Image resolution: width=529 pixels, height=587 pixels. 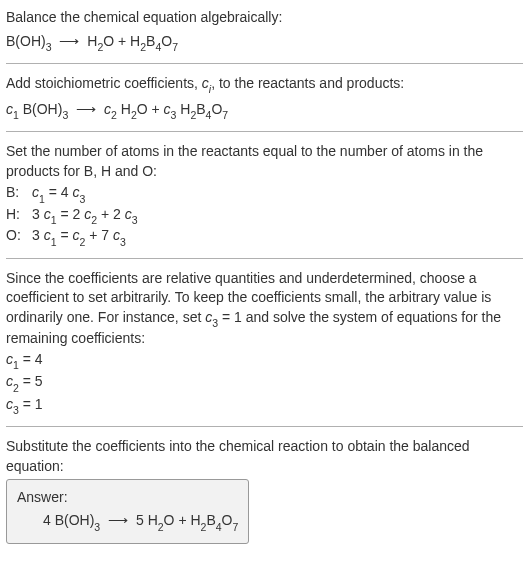 I want to click on r1: B(OH), so click(x=41, y=109).